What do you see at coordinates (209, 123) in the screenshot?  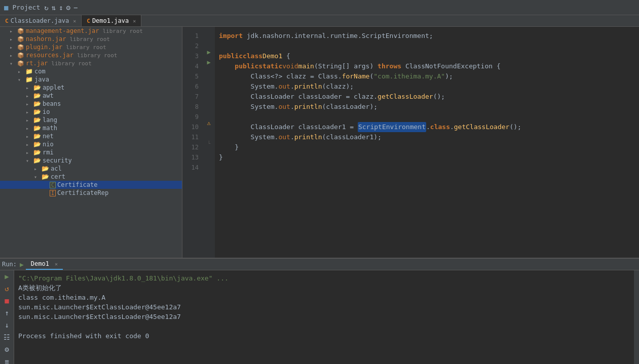 I see `gutter-bulb-10: ⚠` at bounding box center [209, 123].